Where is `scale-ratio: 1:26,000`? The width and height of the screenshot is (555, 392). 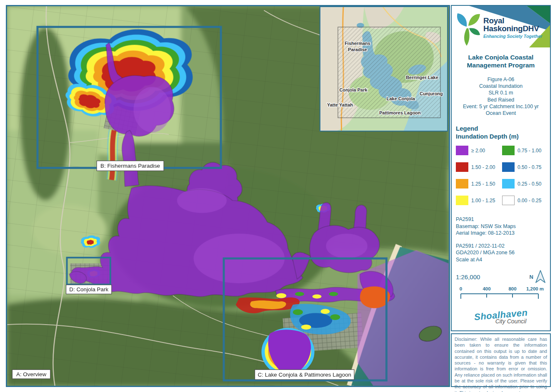
scale-ratio: 1:26,000 is located at coordinates (468, 277).